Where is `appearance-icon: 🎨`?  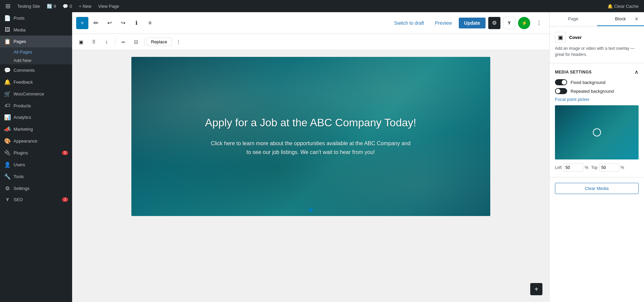
appearance-icon: 🎨 is located at coordinates (7, 141).